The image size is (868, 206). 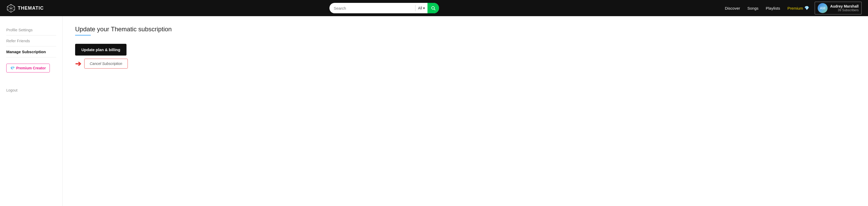 What do you see at coordinates (767, 8) in the screenshot?
I see `nav-links: Discover Songs Playlists Premium 💎` at bounding box center [767, 8].